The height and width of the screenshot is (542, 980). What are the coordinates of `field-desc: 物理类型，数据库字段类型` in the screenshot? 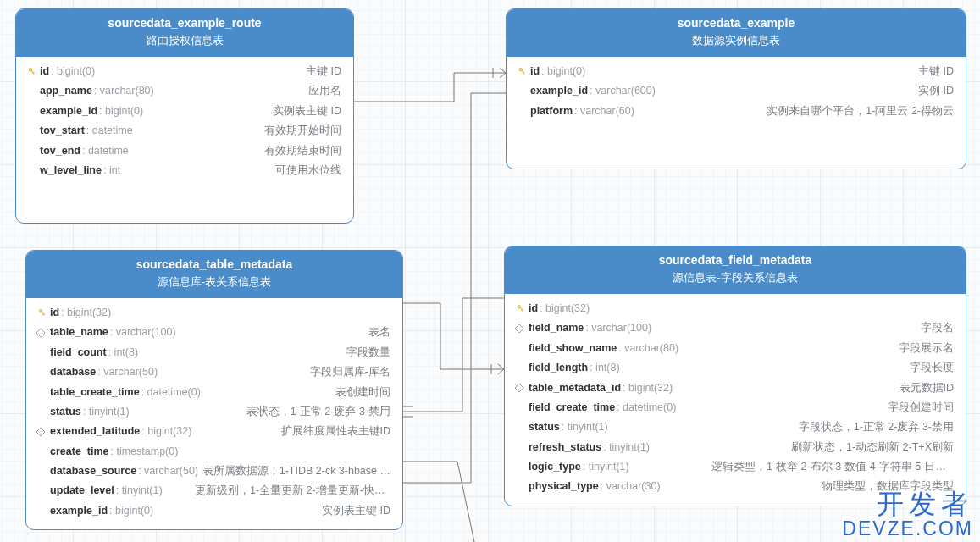 It's located at (888, 486).